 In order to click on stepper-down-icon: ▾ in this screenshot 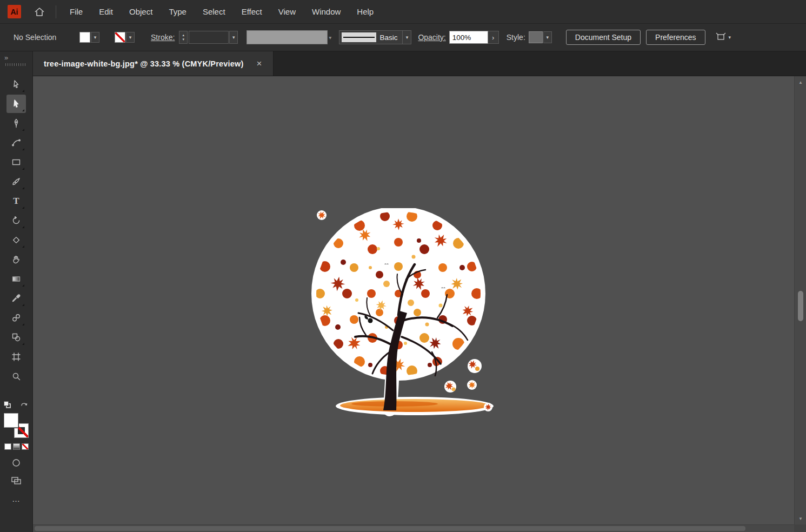, I will do `click(184, 39)`.